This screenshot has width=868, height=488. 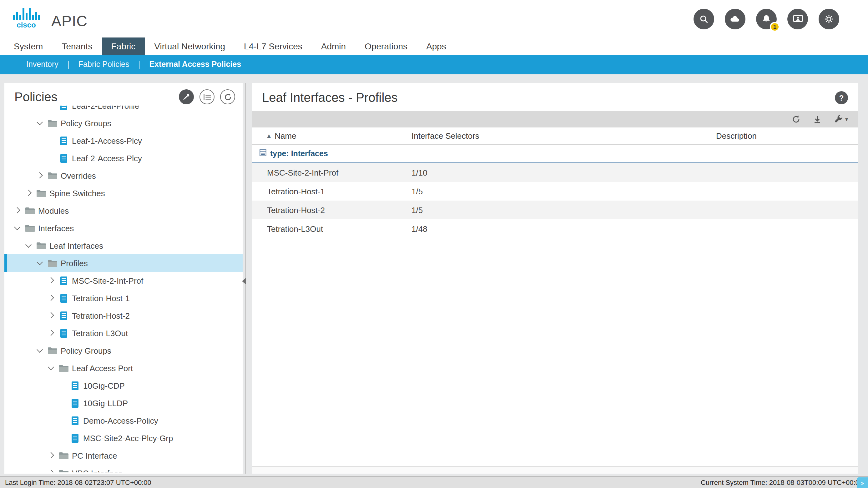 What do you see at coordinates (102, 368) in the screenshot?
I see `tree-item-label: Leaf Access Port` at bounding box center [102, 368].